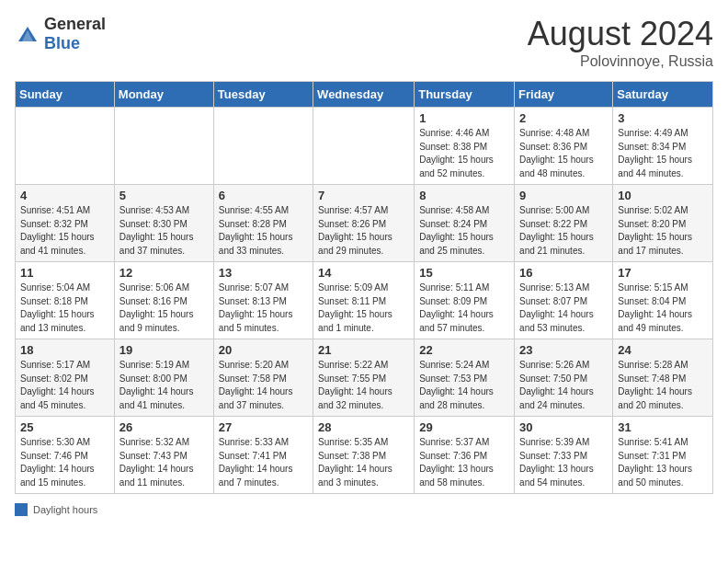  Describe the element at coordinates (364, 378) in the screenshot. I see `calendar-week-row: 18Sunrise: 5:17 AM Sunset: 8:02 PM Dayli…` at that location.